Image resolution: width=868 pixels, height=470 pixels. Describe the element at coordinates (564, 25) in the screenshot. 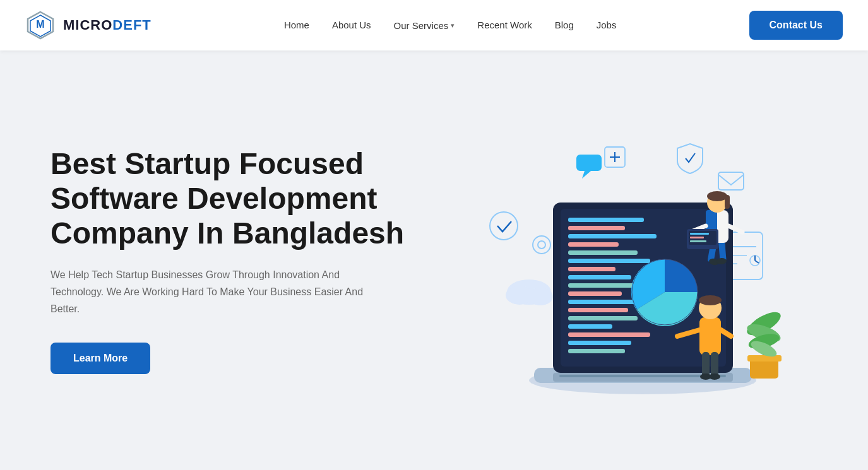

I see `nav-item-blog: Blog` at that location.